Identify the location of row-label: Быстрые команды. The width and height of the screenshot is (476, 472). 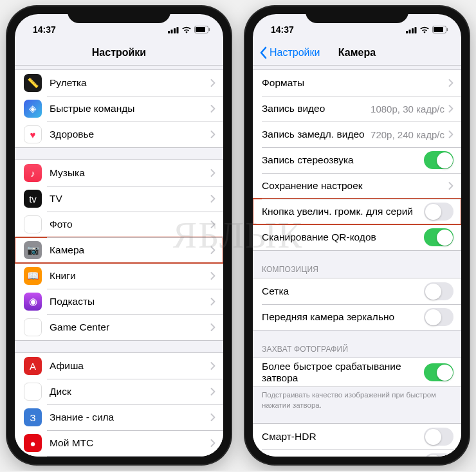
(130, 109).